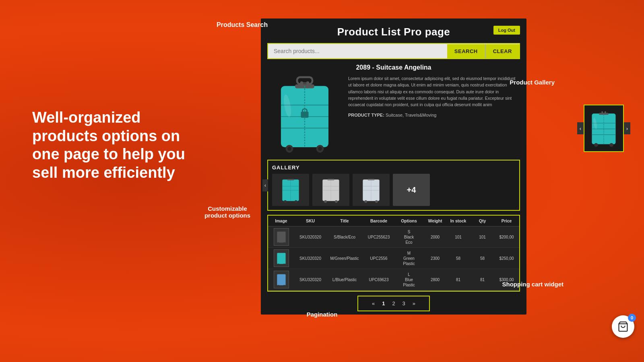 The image size is (644, 362). Describe the element at coordinates (409, 258) in the screenshot. I see `td-options-2: MGreenPlastic` at that location.